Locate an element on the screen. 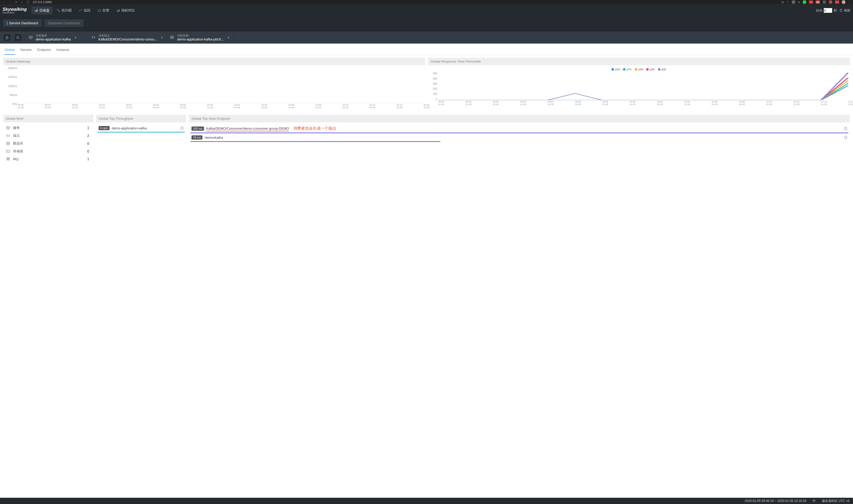 The height and width of the screenshot is (504, 853). database-icon is located at coordinates (8, 143).